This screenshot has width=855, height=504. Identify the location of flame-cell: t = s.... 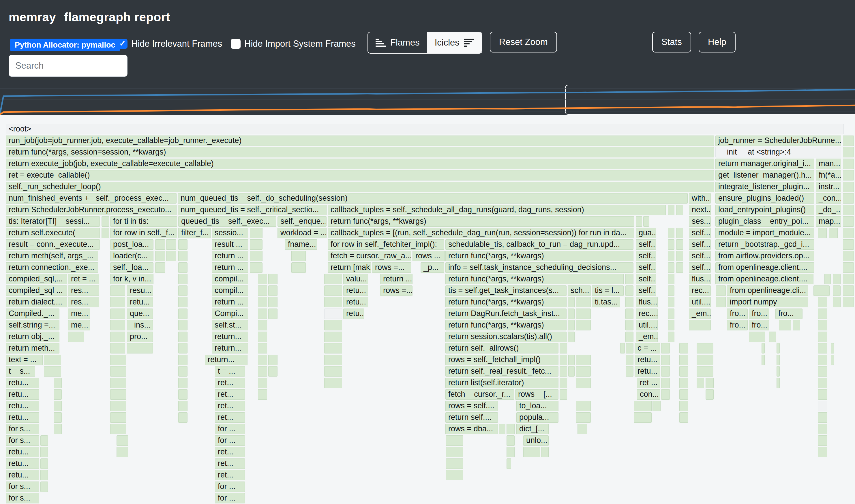
(20, 372).